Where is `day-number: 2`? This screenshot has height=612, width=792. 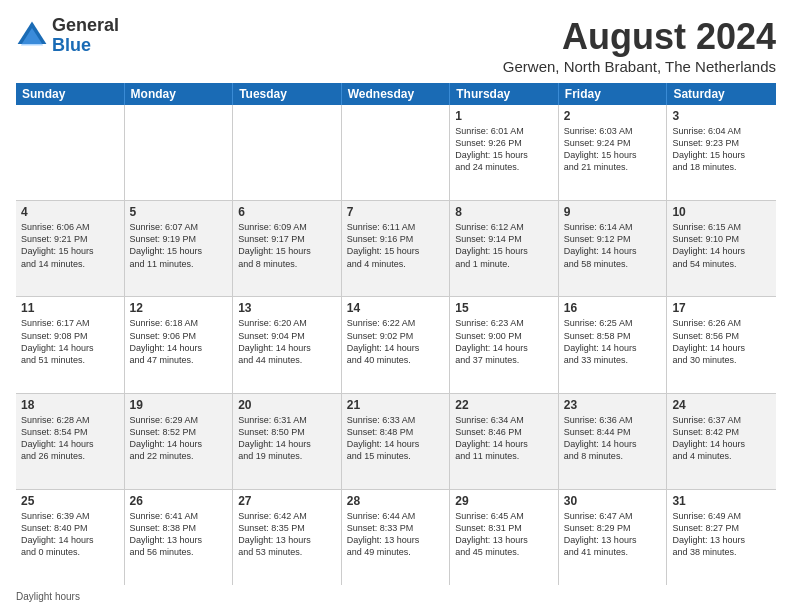 day-number: 2 is located at coordinates (613, 116).